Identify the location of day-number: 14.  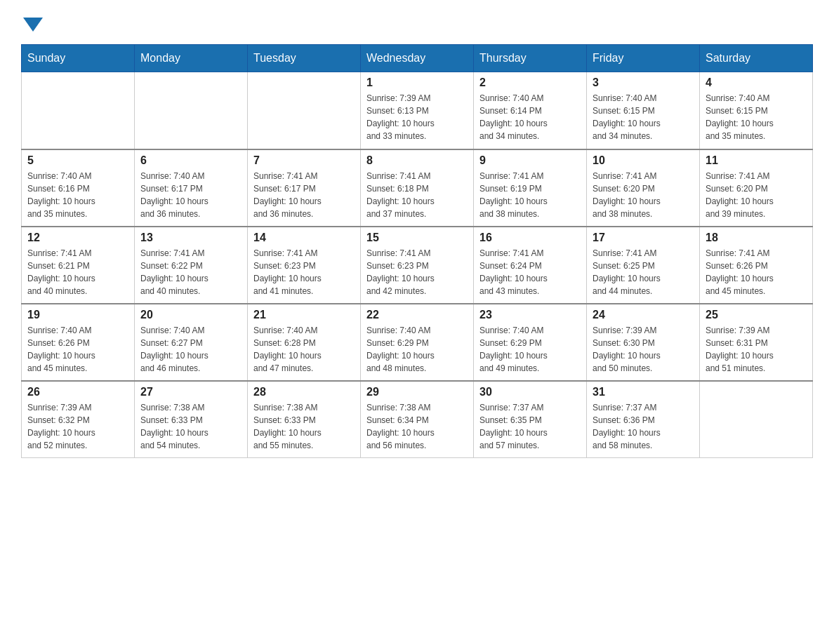
(304, 238).